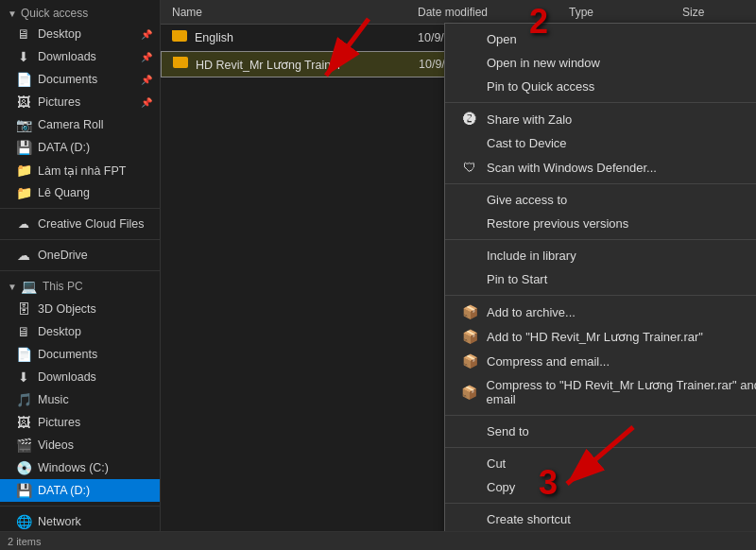 Image resolution: width=756 pixels, height=550 pixels. Describe the element at coordinates (24, 224) in the screenshot. I see `creative-cloud-icon: ☁` at that location.